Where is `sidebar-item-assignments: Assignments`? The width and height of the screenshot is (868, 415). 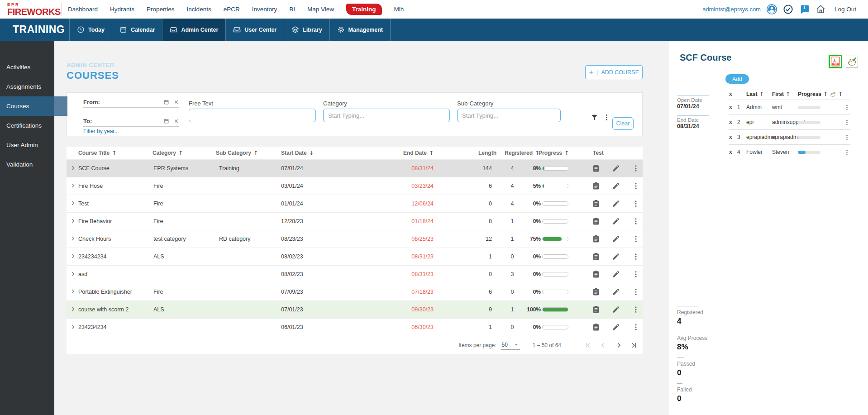
sidebar-item-assignments: Assignments is located at coordinates (27, 87).